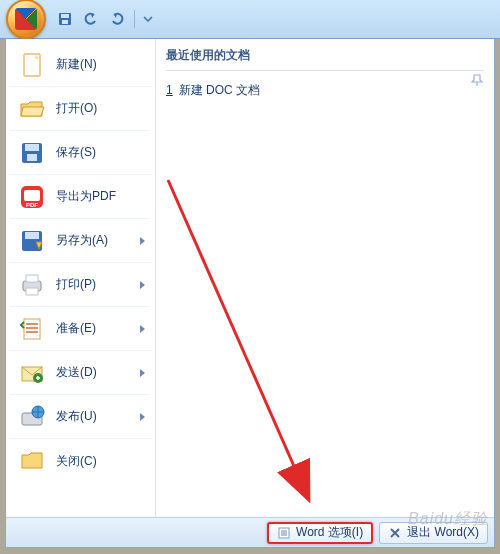  I want to click on menu-item-close: 关闭(C), so click(80, 461).